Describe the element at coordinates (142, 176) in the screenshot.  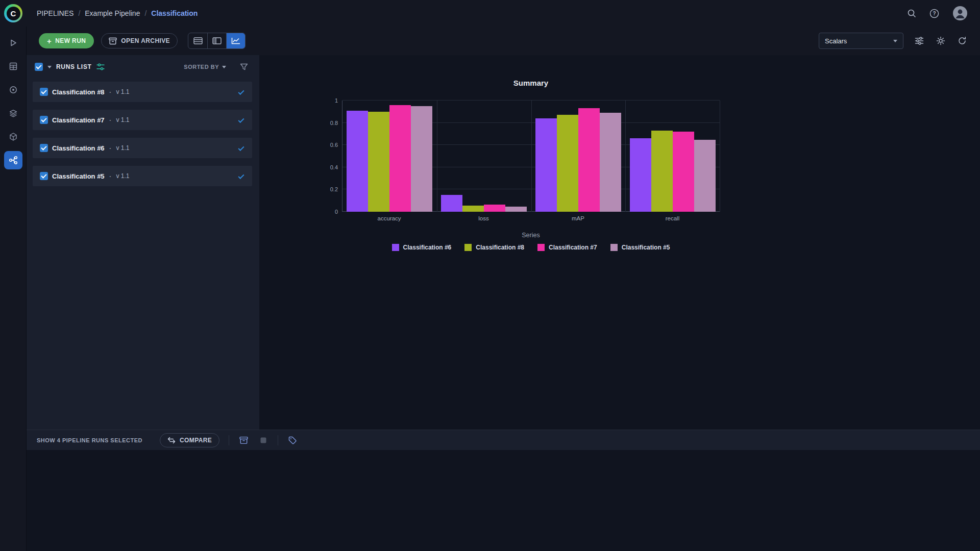
I see `run-row: Classification #5•v 1.1` at that location.